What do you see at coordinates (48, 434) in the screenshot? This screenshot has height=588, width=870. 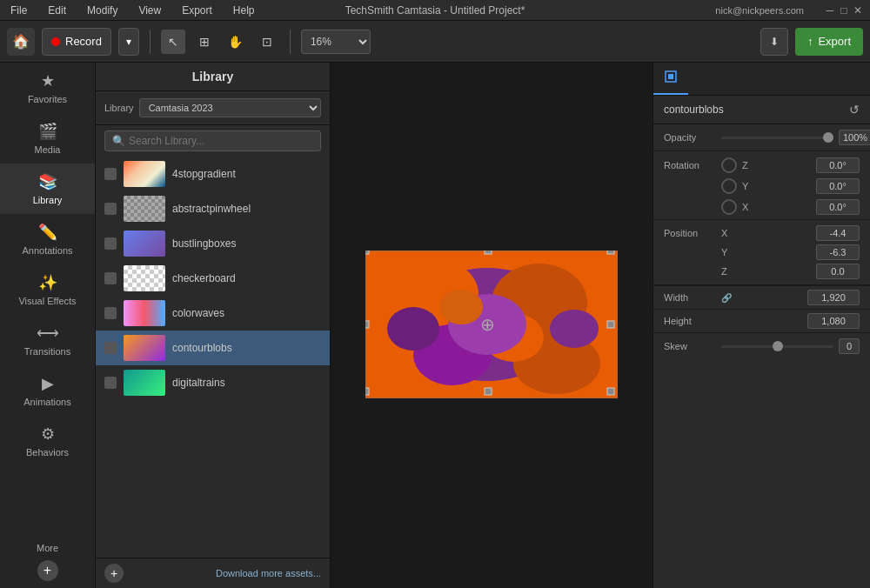 I see `behaviors-icon: ⚙` at bounding box center [48, 434].